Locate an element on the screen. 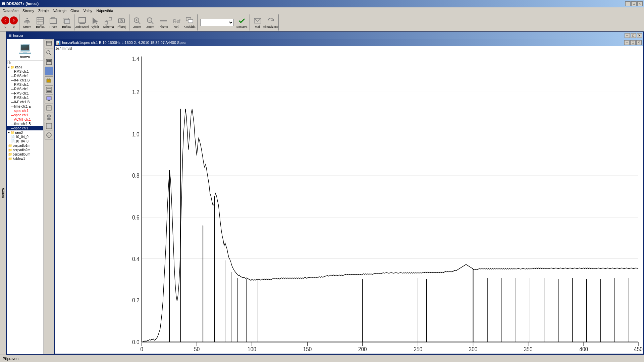 This screenshot has height=362, width=644. counter-2-label: 0 is located at coordinates (13, 27).